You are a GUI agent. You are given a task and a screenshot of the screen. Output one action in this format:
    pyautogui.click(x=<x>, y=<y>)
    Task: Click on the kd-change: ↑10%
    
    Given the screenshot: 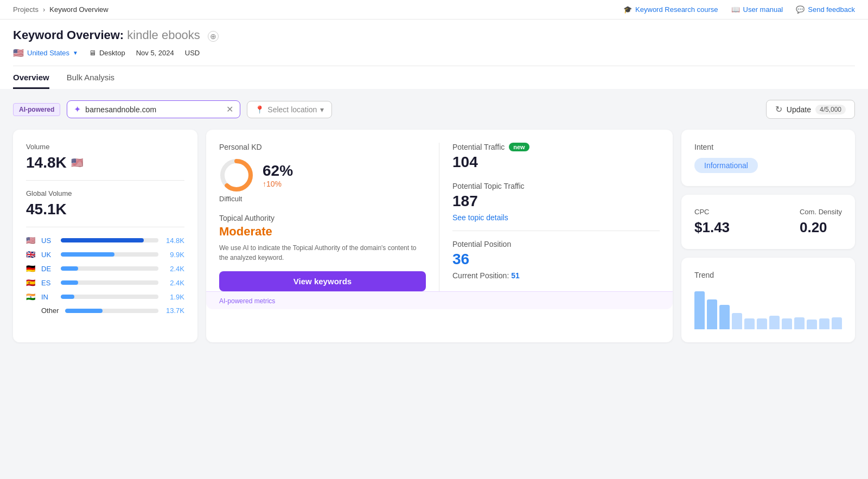 What is the action you would take?
    pyautogui.click(x=278, y=184)
    